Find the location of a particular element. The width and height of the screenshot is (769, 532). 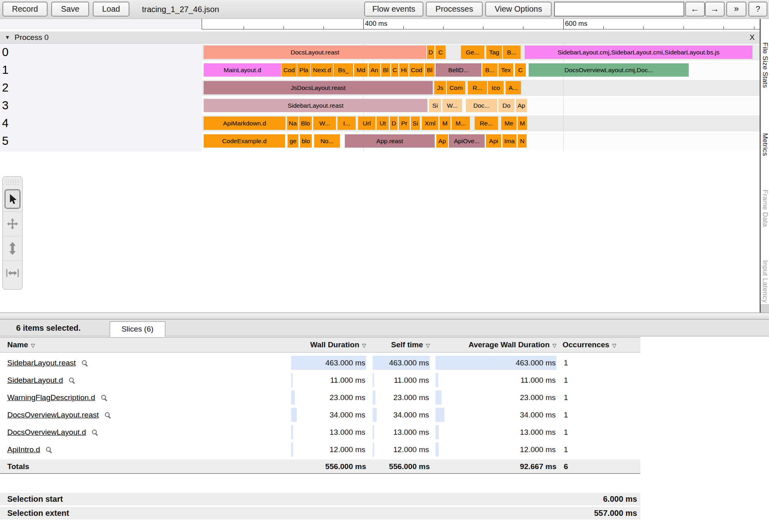

trace-slice: Do is located at coordinates (506, 106).